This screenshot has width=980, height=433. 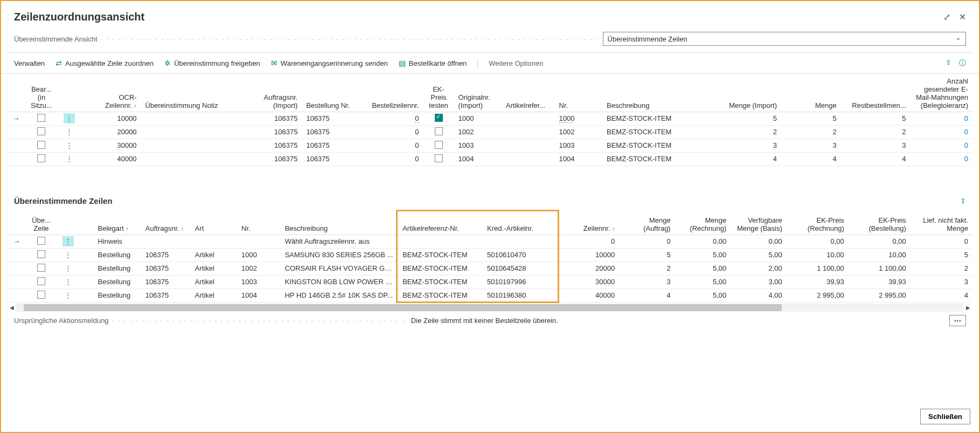 What do you see at coordinates (490, 159) in the screenshot?
I see `table-row: ⋮ 40000 106375 106375 0 1004 1004 BEMZ-S…` at bounding box center [490, 159].